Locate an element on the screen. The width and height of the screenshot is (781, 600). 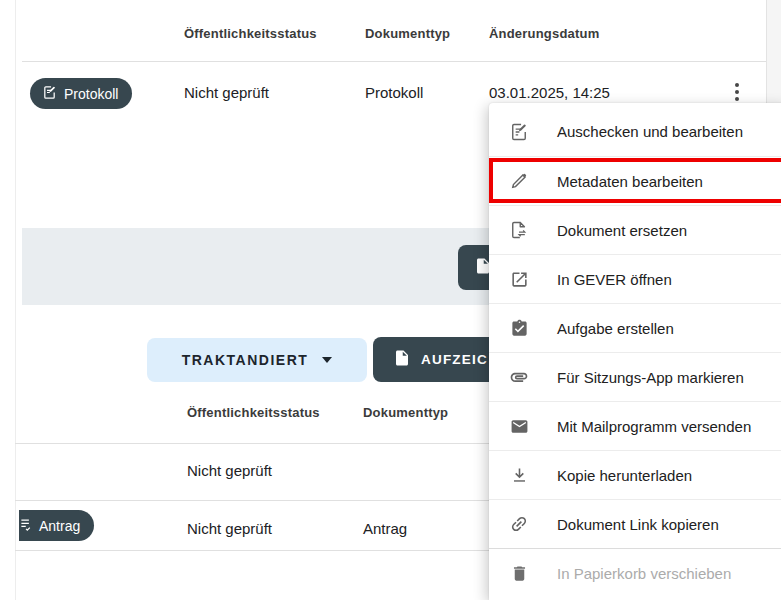
menu-item-label: In Papierkorb verschieben is located at coordinates (644, 574).